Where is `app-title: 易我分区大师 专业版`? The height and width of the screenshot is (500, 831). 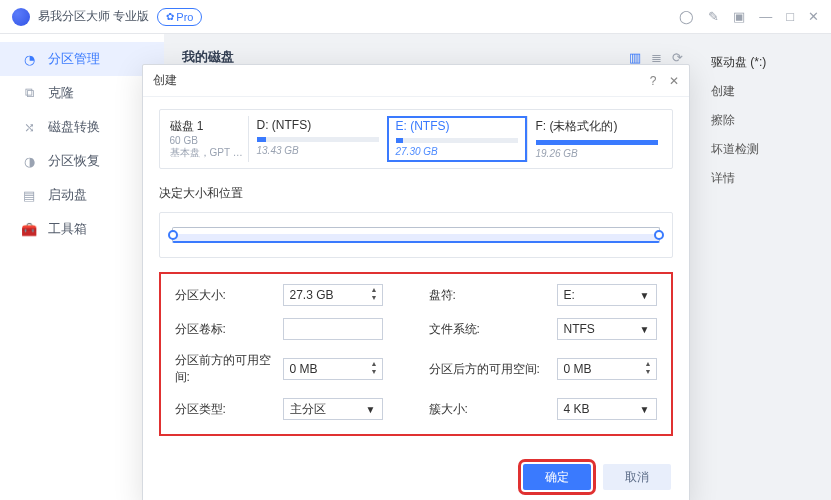
app-title: 易我分区大师 专业版 is located at coordinates (94, 16).